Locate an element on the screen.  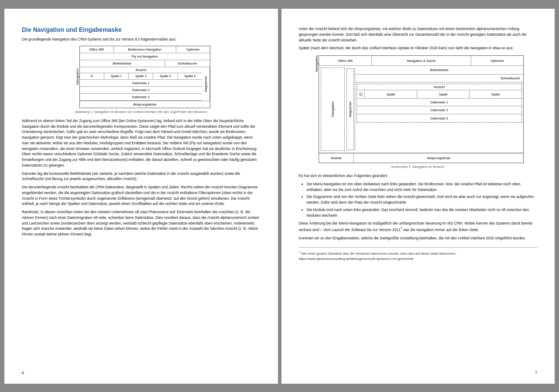
footnote-line1: 7 Wer einen groben Überblick über die Ve… is located at coordinates (418, 253).